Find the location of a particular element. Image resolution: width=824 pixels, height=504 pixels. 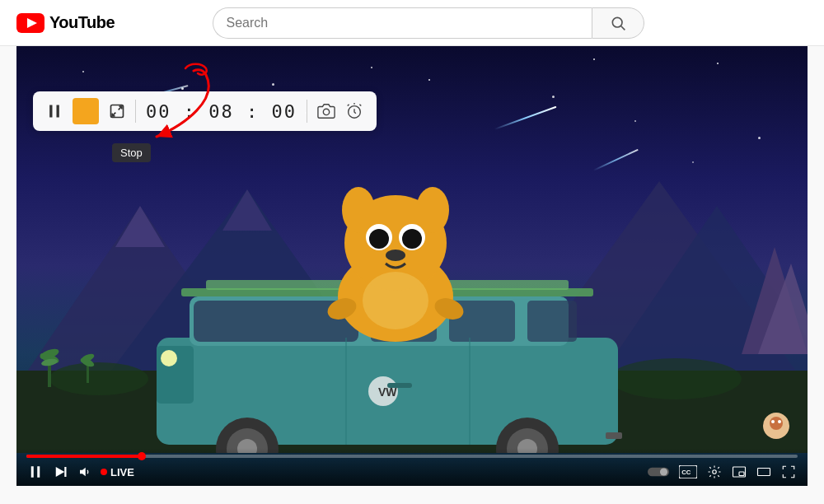

cc-button: CC is located at coordinates (688, 472).